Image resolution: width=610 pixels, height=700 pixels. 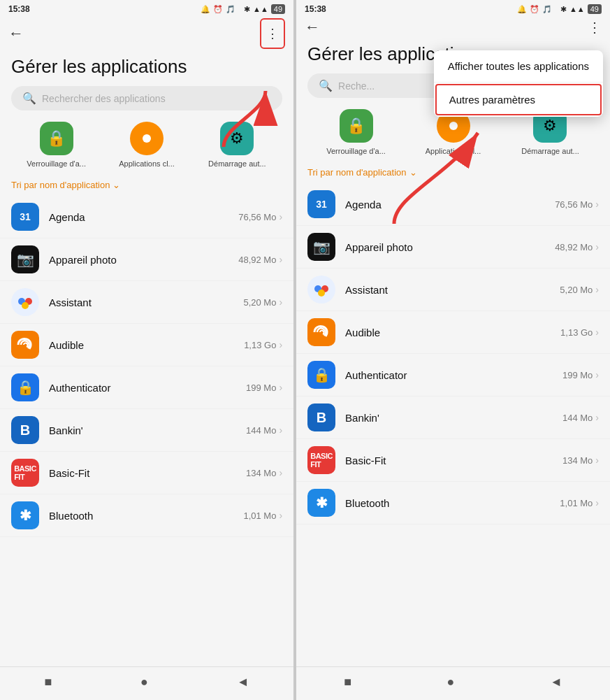 I want to click on search-placeholder-right: Reche..., so click(x=356, y=86).